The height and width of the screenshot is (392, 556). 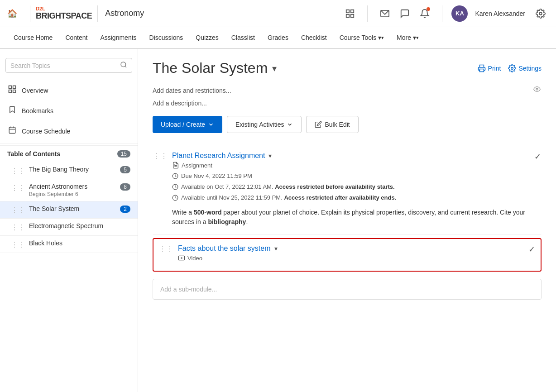 I want to click on activity-header: ⋮⋮ Facts about the solar system ▾ Video, so click(x=347, y=255).